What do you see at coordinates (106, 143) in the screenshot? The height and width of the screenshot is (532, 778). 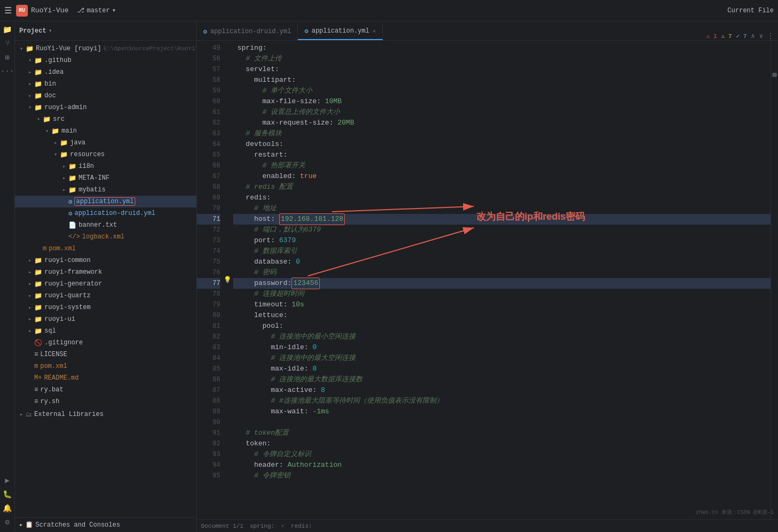 I see `tree-item-java: ▸ 📁 java` at bounding box center [106, 143].